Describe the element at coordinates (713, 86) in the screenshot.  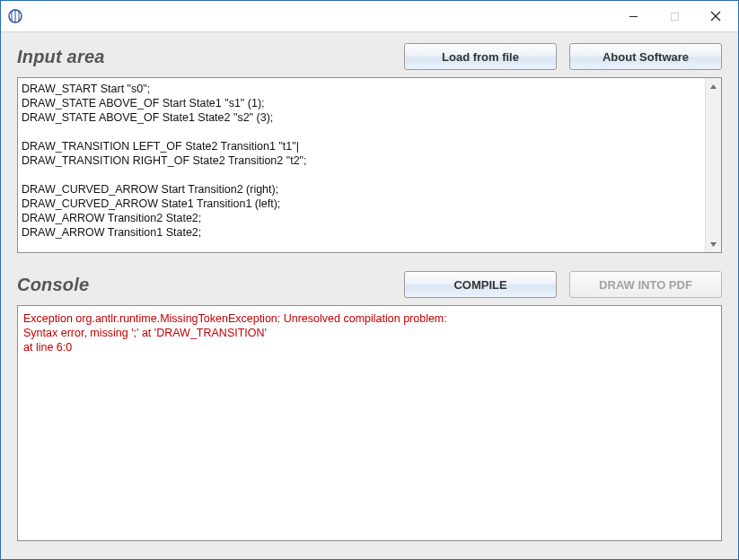
I see `scroll-up-icon` at that location.